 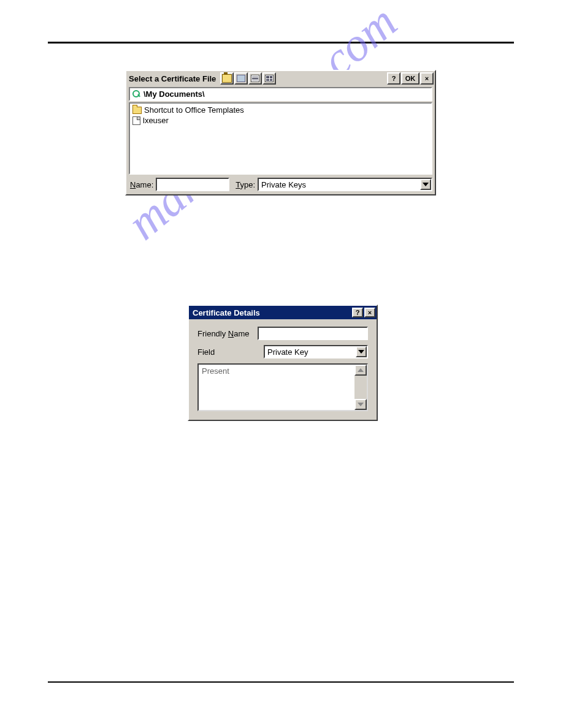 I want to click on new-folder-icon, so click(x=241, y=78).